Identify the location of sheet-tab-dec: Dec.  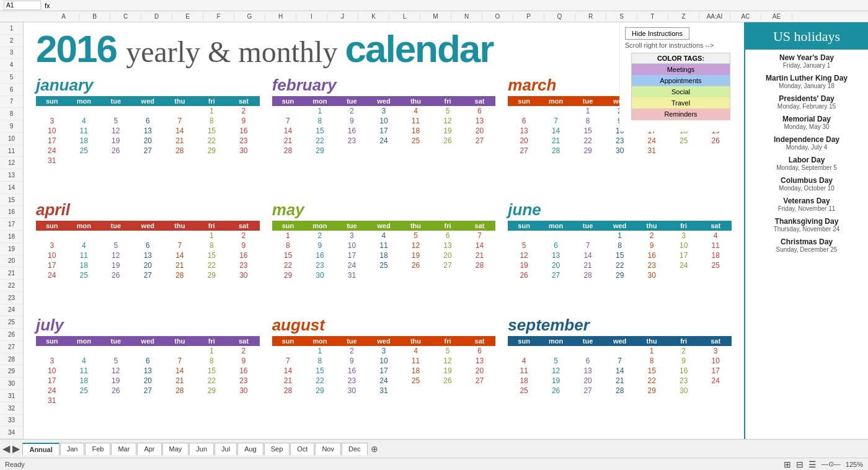
(355, 449).